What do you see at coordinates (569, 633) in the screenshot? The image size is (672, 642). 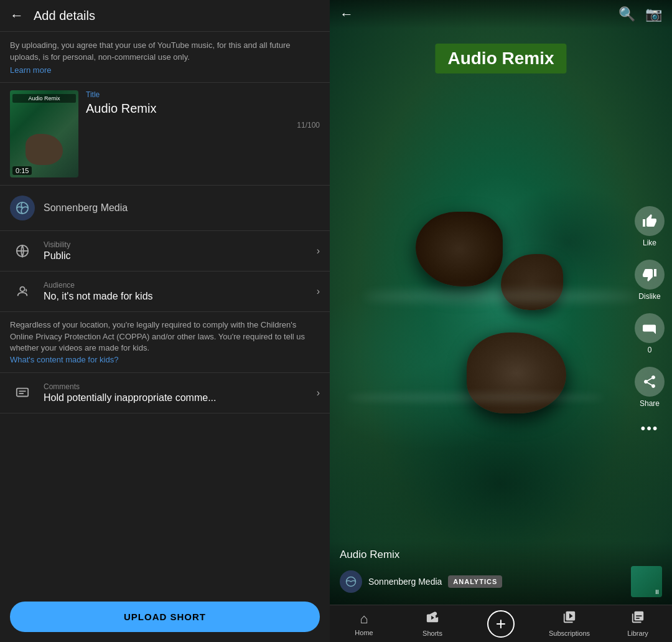 I see `subscriptions-label: Subscriptions` at bounding box center [569, 633].